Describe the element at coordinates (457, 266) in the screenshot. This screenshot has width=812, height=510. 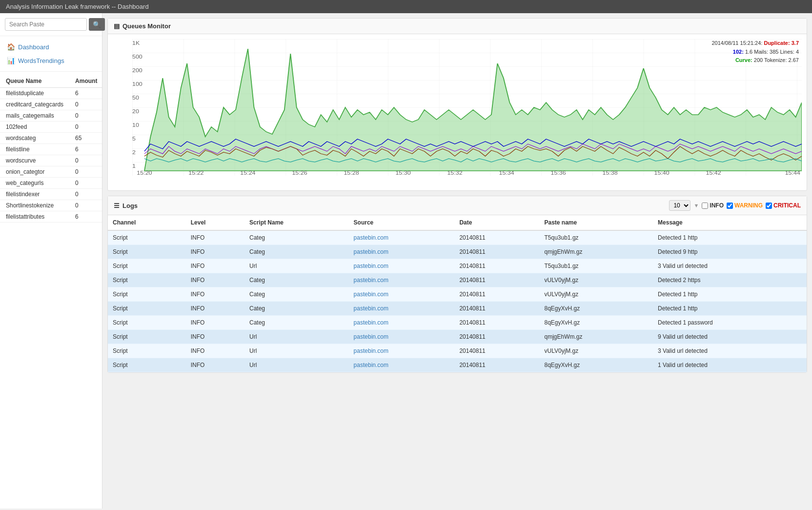
I see `log-table-row: Script INFO Url pastebin.com 20140811 T5…` at that location.